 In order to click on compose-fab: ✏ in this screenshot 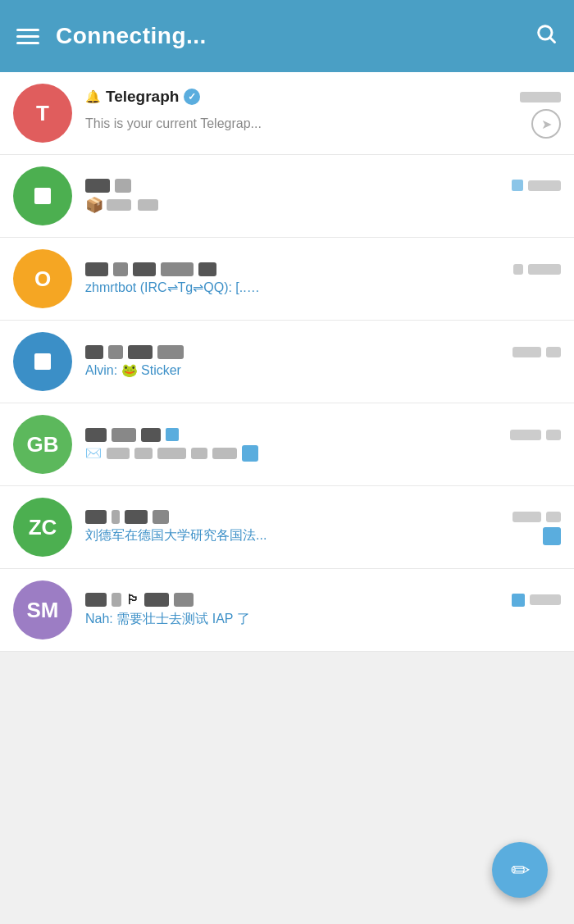, I will do `click(520, 870)`.